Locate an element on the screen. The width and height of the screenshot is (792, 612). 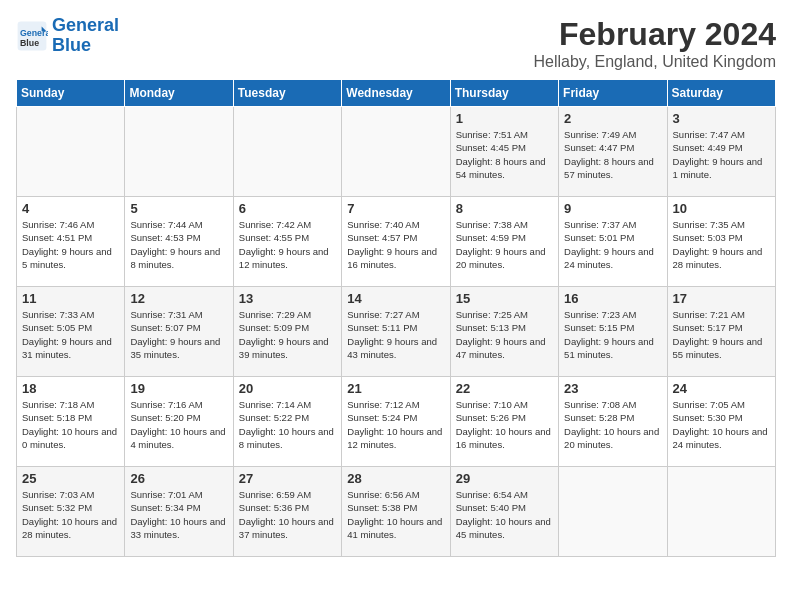
day-number-1: 1 is located at coordinates (504, 118).